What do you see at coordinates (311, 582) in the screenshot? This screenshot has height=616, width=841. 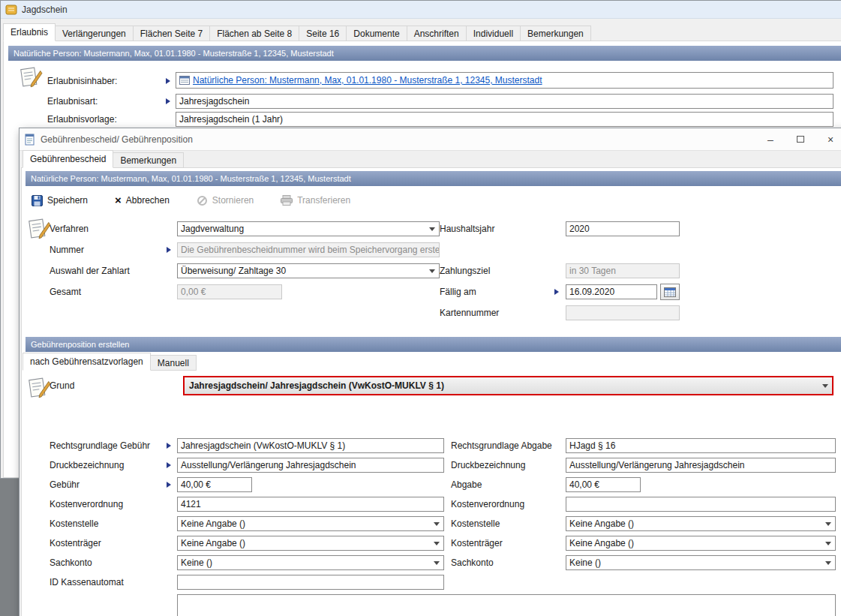 I see `id-kassenautomat-field` at bounding box center [311, 582].